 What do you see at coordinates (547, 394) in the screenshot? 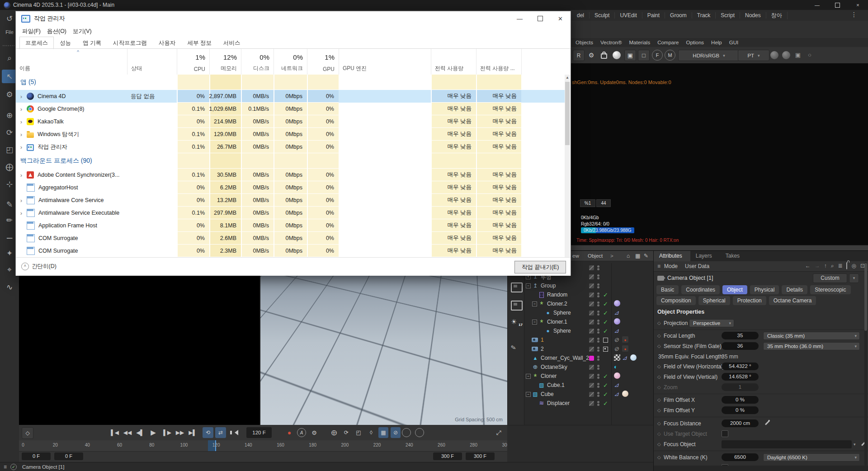
I see `object-name: Cube` at bounding box center [547, 394].